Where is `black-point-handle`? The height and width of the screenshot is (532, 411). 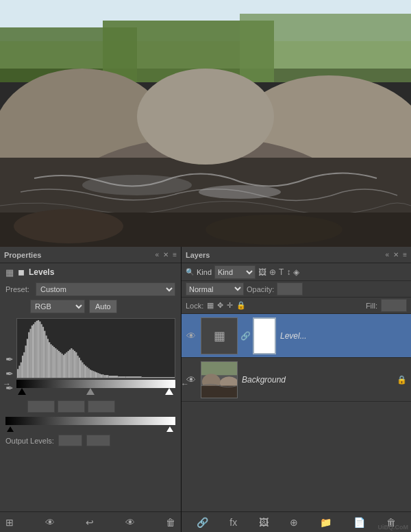
black-point-handle is located at coordinates (22, 391).